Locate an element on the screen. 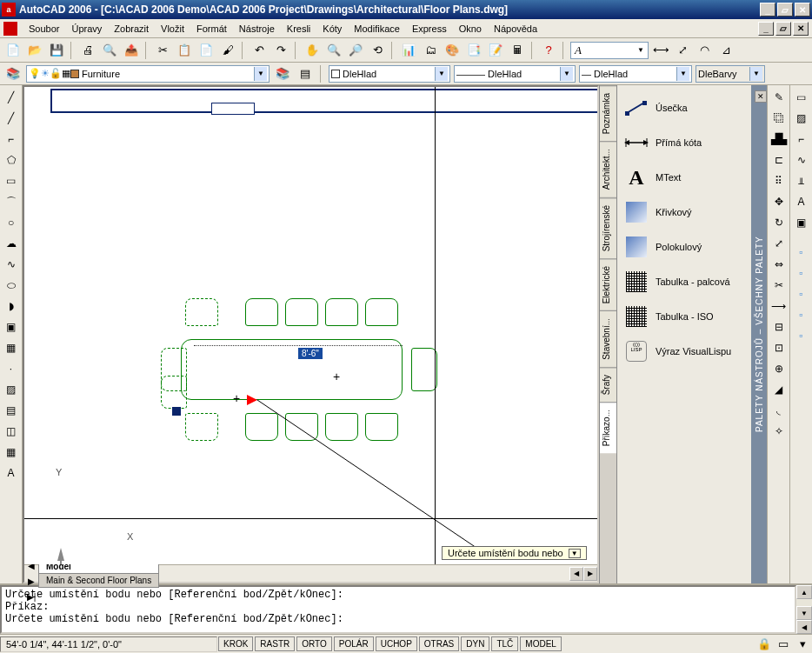 The width and height of the screenshot is (812, 653). tab-nav-button: ▶| is located at coordinates (31, 597).